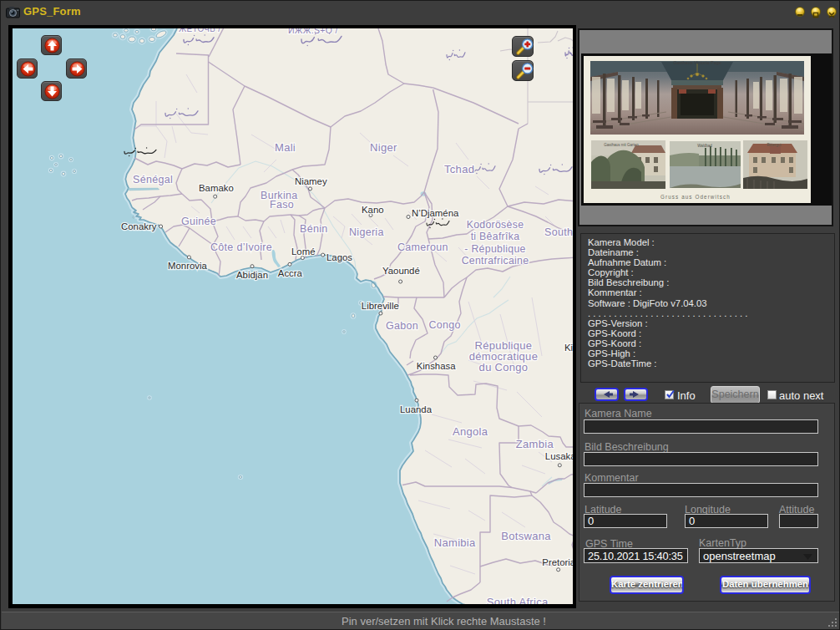 This screenshot has width=840, height=630. What do you see at coordinates (436, 213) in the screenshot?
I see `svg-text: N’Djaména` at bounding box center [436, 213].